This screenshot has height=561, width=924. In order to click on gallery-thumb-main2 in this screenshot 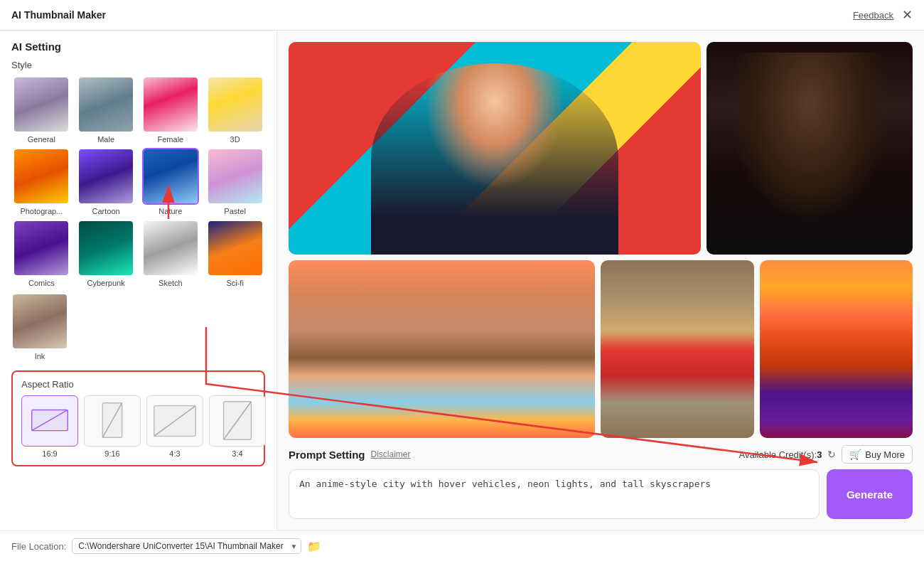, I will do `click(442, 349)`.